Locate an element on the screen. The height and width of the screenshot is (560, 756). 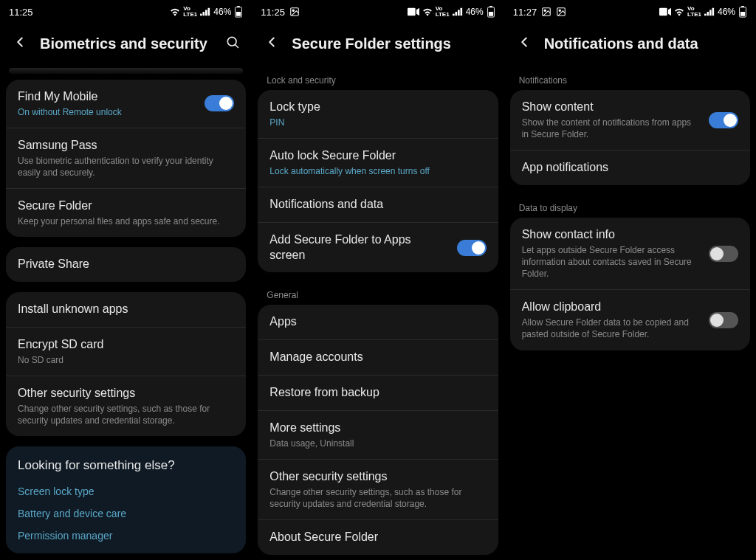
row-title: Allow clipboard is located at coordinates (611, 307).